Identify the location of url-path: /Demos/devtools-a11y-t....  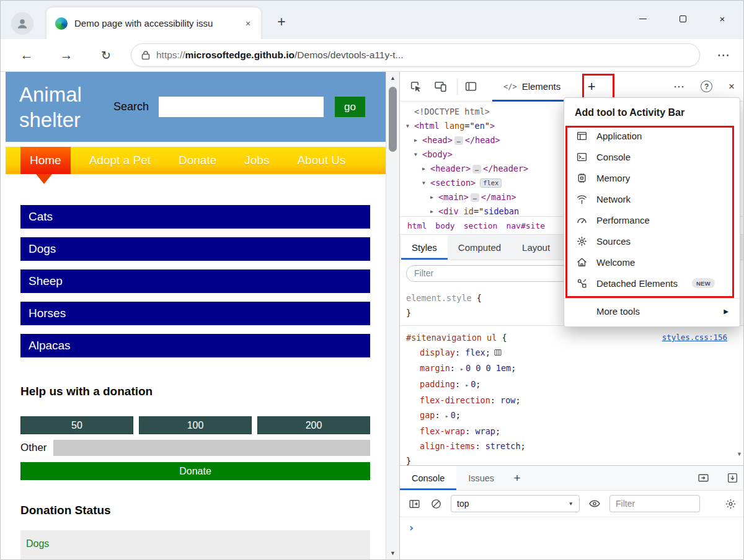
(348, 55).